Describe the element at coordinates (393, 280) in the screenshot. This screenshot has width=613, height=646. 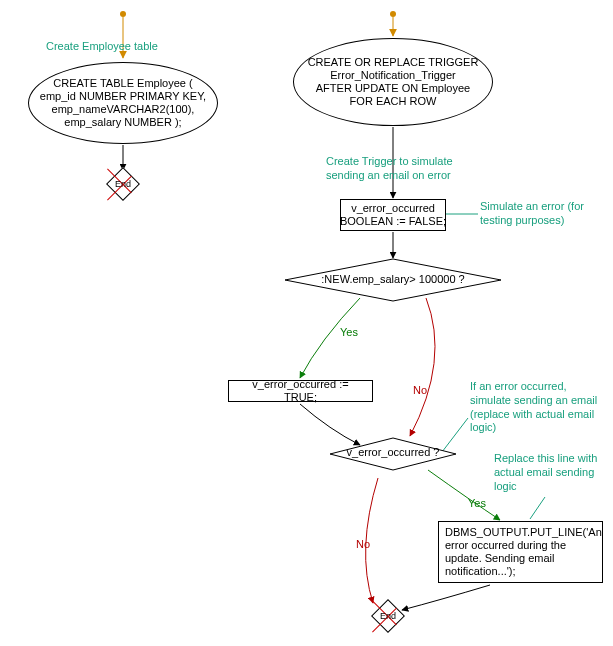
I see `right-cond1-label: :NEW.emp_salary> 100000 ?` at that location.